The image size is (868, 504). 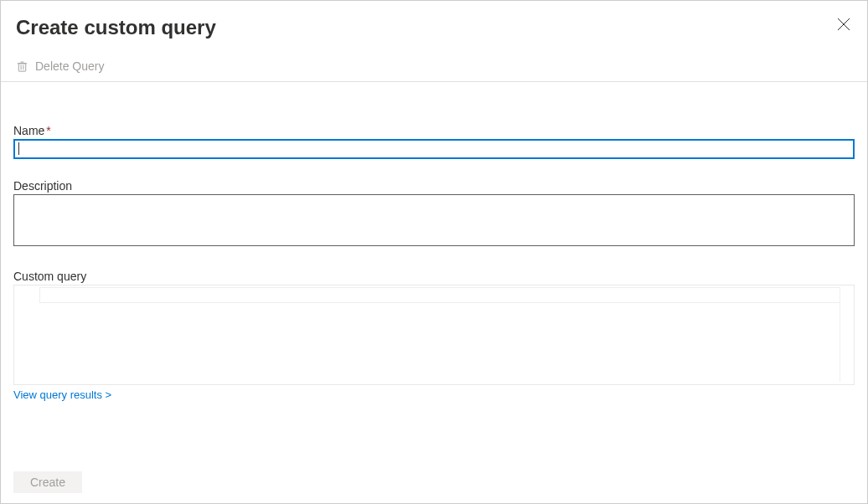 What do you see at coordinates (18, 149) in the screenshot?
I see `text-caret` at bounding box center [18, 149].